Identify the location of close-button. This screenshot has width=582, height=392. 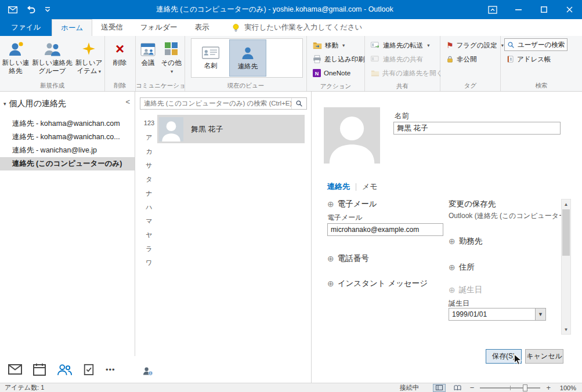
(569, 9).